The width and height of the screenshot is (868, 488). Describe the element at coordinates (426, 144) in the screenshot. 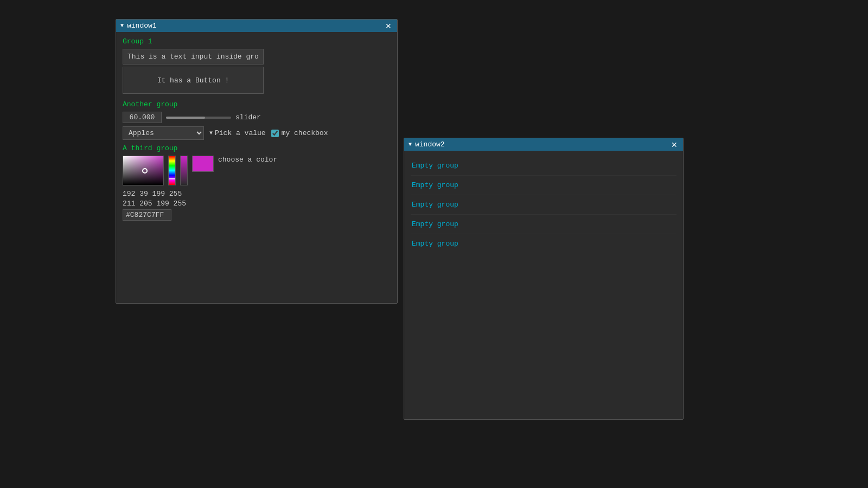

I see `window2-title-left: ▼ window2` at that location.